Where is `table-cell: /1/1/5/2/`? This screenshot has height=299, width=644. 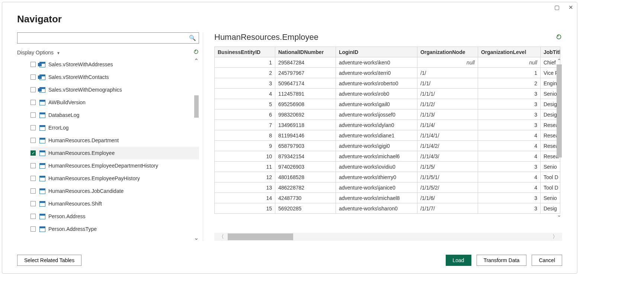 table-cell: /1/1/5/2/ is located at coordinates (447, 188).